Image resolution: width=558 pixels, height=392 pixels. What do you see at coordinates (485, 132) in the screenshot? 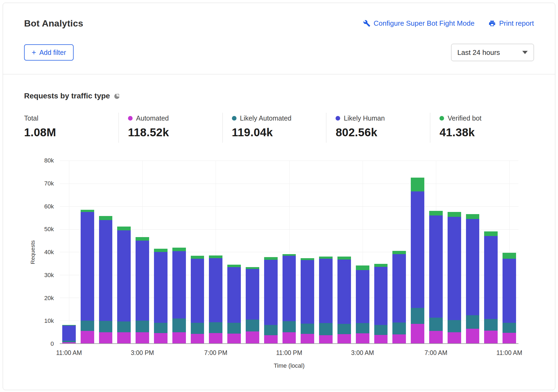
I see `stat-value: 41.38k` at bounding box center [485, 132].